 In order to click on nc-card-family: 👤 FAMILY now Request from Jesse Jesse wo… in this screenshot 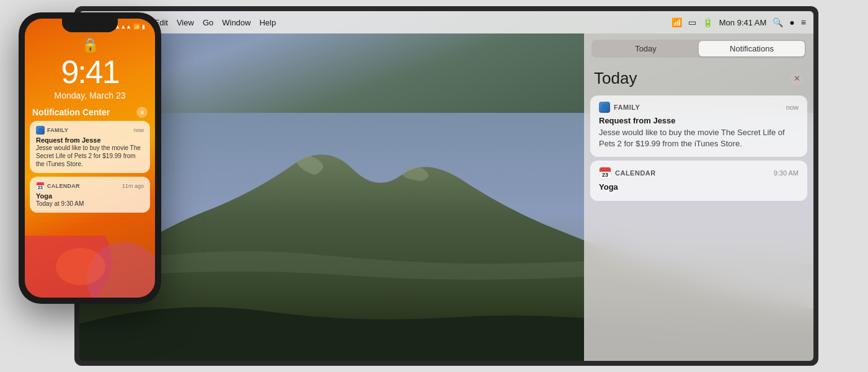, I will do `click(699, 126)`.